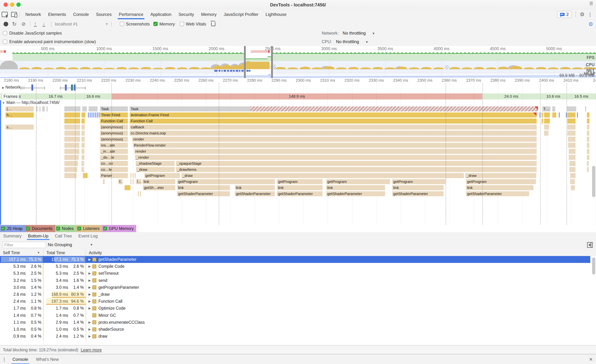 This screenshot has width=596, height=364. I want to click on table-row: 2.4 ms1.1 %197.3 ms94.6 %▶Function Call, so click(295, 301).